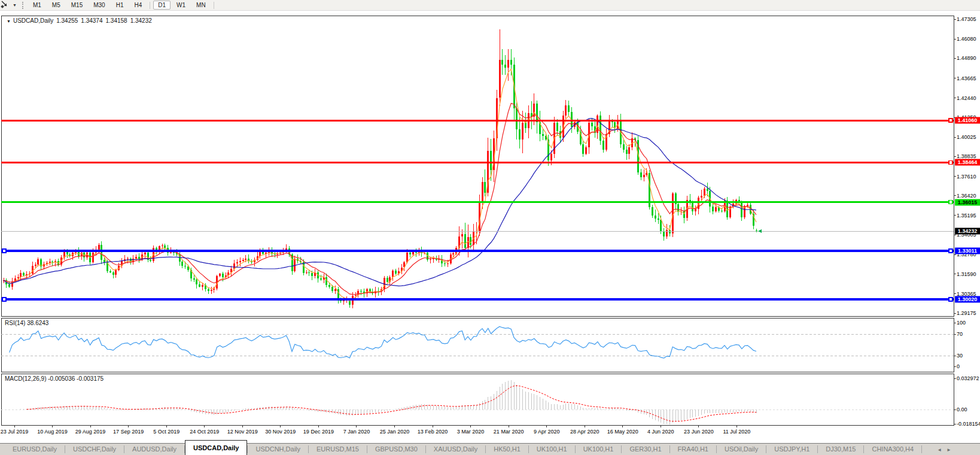  I want to click on date-label: 13 Feb 2020, so click(433, 432).